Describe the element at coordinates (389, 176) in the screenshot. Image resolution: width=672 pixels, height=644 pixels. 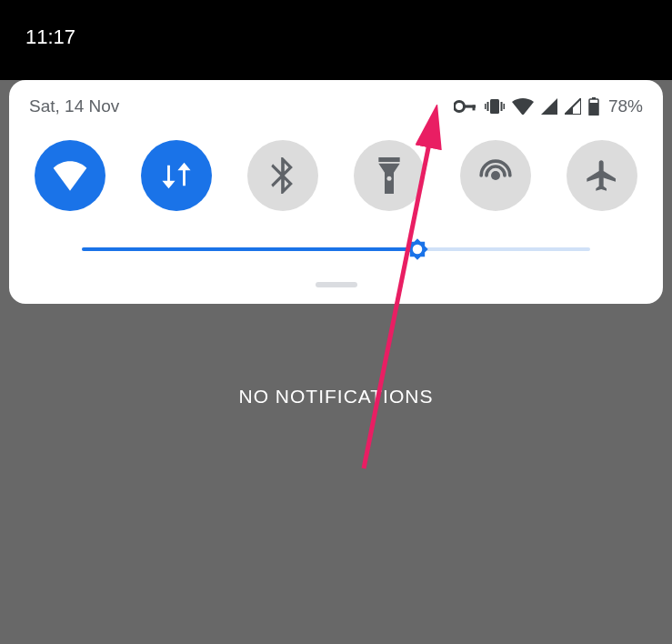
I see `flashlight-icon` at that location.